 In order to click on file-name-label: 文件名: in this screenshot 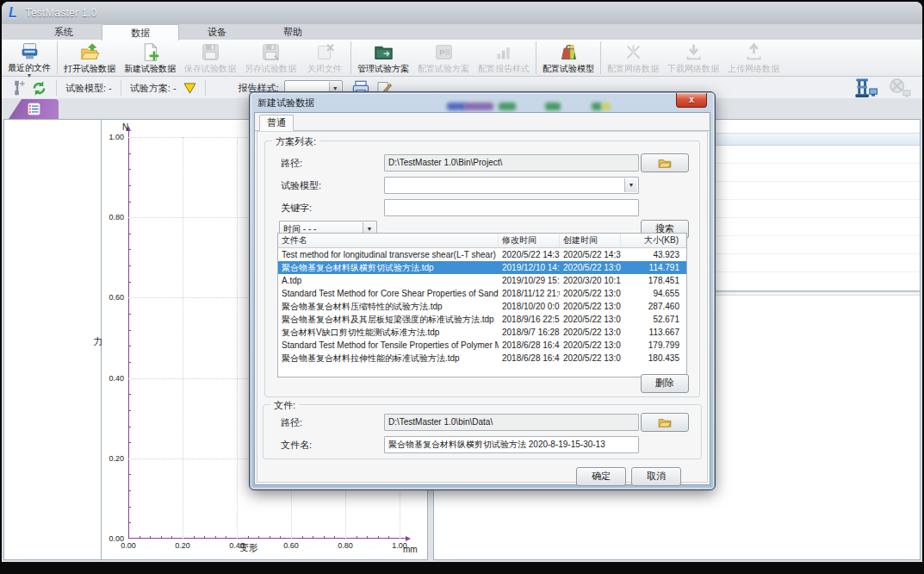, I will do `click(296, 445)`.